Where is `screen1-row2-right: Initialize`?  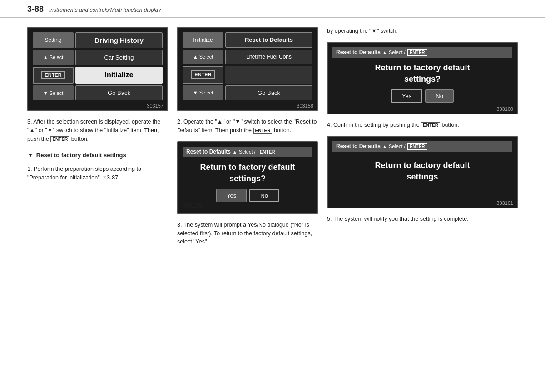
screen1-row2-right: Initialize is located at coordinates (119, 75).